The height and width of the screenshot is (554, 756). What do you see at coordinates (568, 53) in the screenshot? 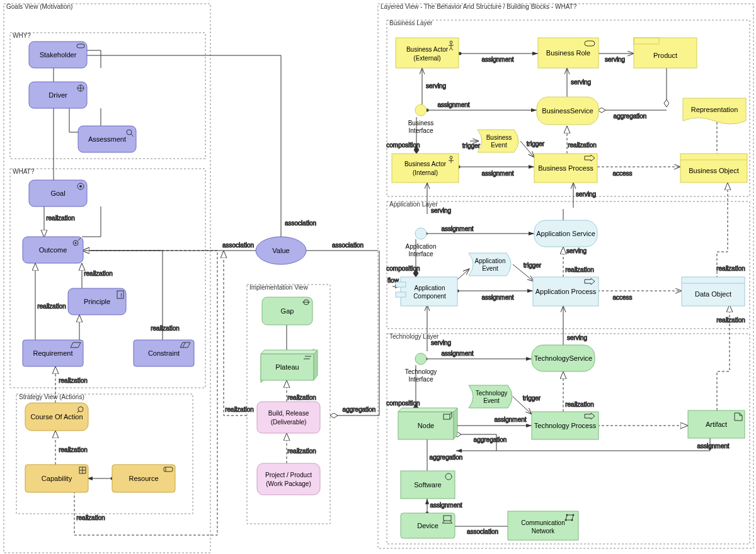
I see `business-role: Business Role` at bounding box center [568, 53].